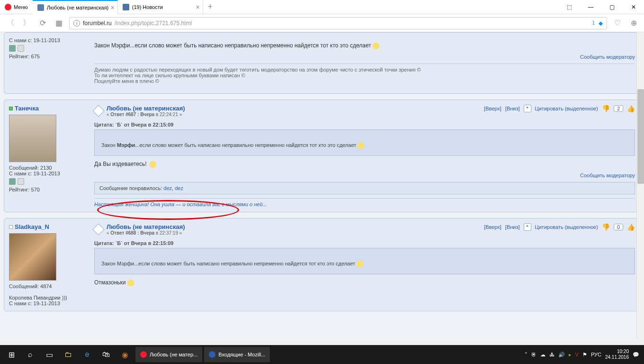 Image resolution: width=644 pixels, height=364 pixels. What do you see at coordinates (295, 7) in the screenshot?
I see `tab-strip: Любовь (не материнская) × (19) Новости ×…` at bounding box center [295, 7].